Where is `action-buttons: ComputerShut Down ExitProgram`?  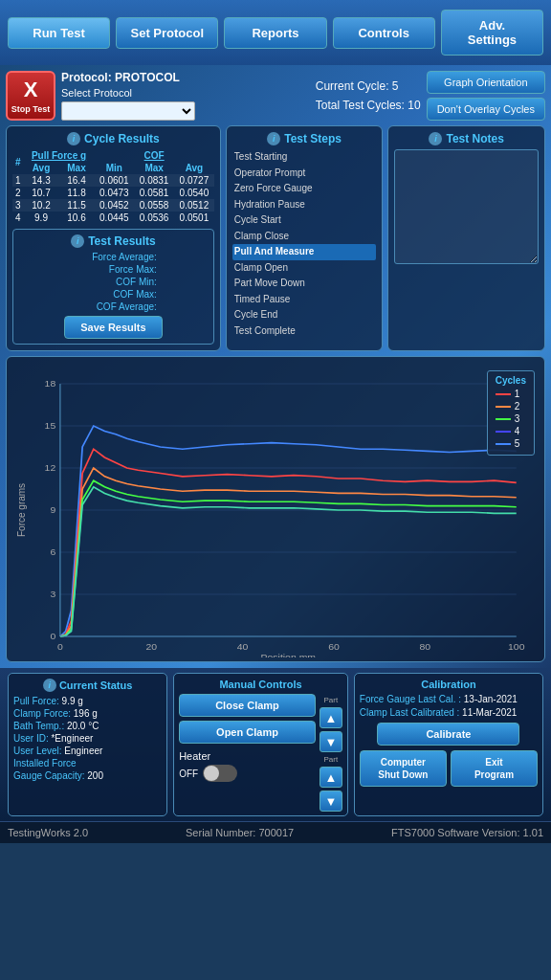
action-buttons: ComputerShut Down ExitProgram is located at coordinates (449, 768).